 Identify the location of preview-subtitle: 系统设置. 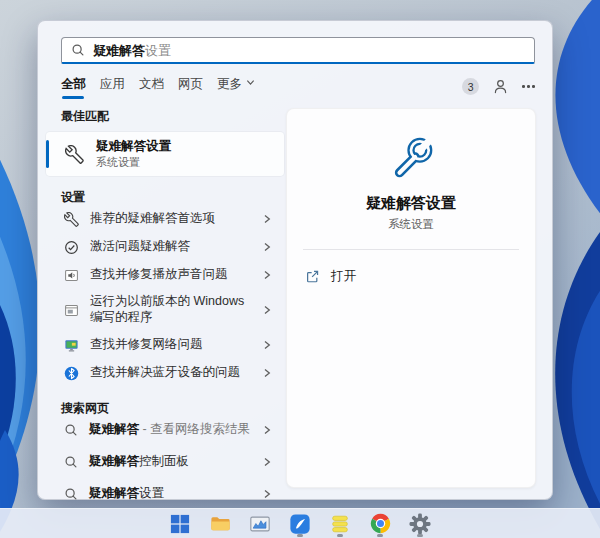
(411, 224).